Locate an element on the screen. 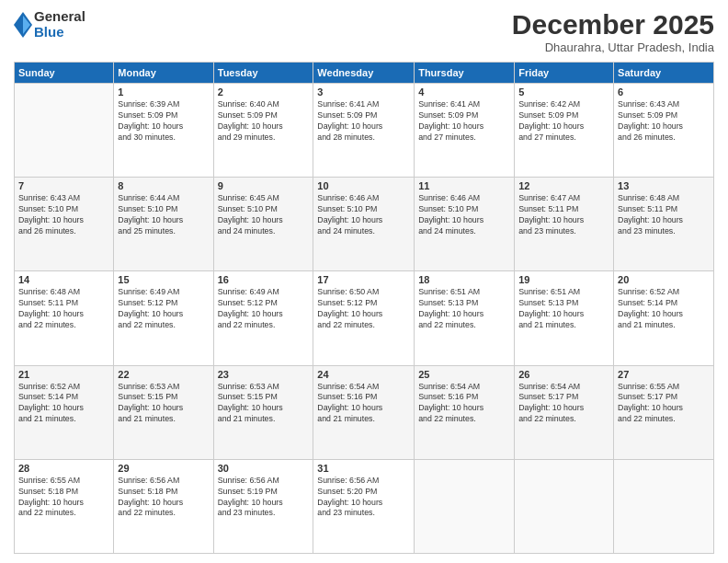 This screenshot has height=563, width=728. cell-date: 4 is located at coordinates (464, 92).